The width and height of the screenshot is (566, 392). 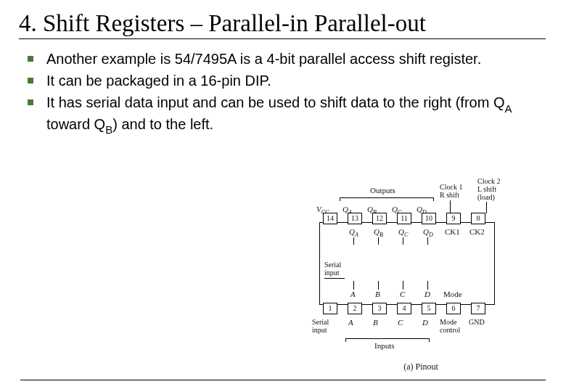 What do you see at coordinates (429, 219) in the screenshot?
I see `pin-10: 10` at bounding box center [429, 219].